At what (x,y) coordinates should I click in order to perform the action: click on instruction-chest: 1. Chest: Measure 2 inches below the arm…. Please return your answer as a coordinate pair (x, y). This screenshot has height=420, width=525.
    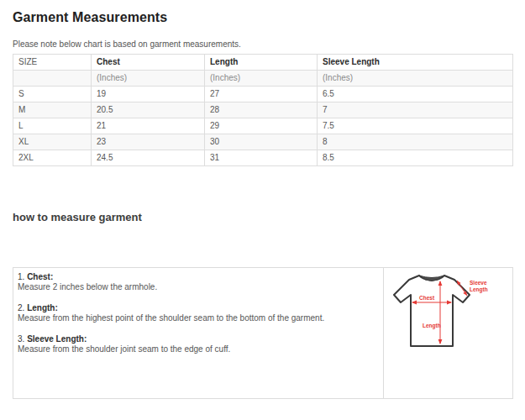
    Looking at the image, I should click on (197, 282).